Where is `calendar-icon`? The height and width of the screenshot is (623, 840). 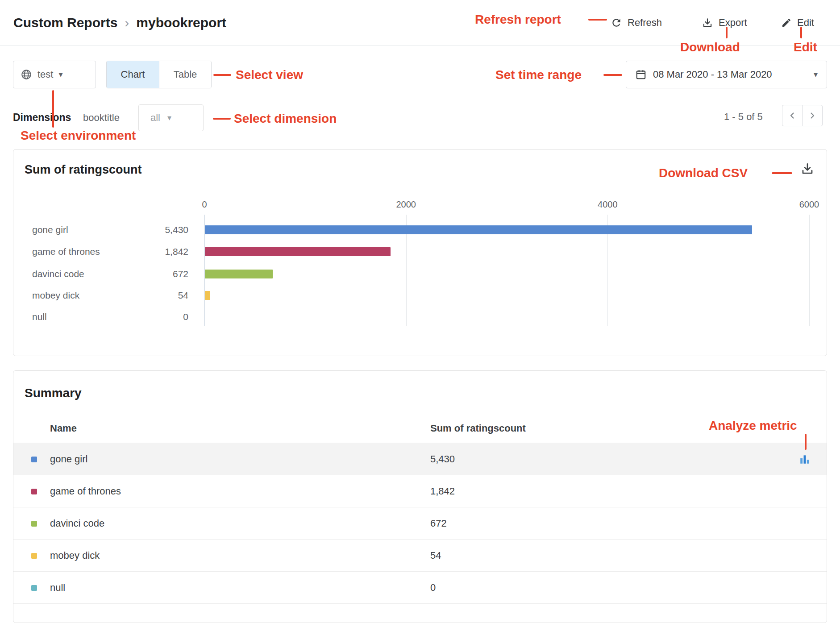
calendar-icon is located at coordinates (641, 75).